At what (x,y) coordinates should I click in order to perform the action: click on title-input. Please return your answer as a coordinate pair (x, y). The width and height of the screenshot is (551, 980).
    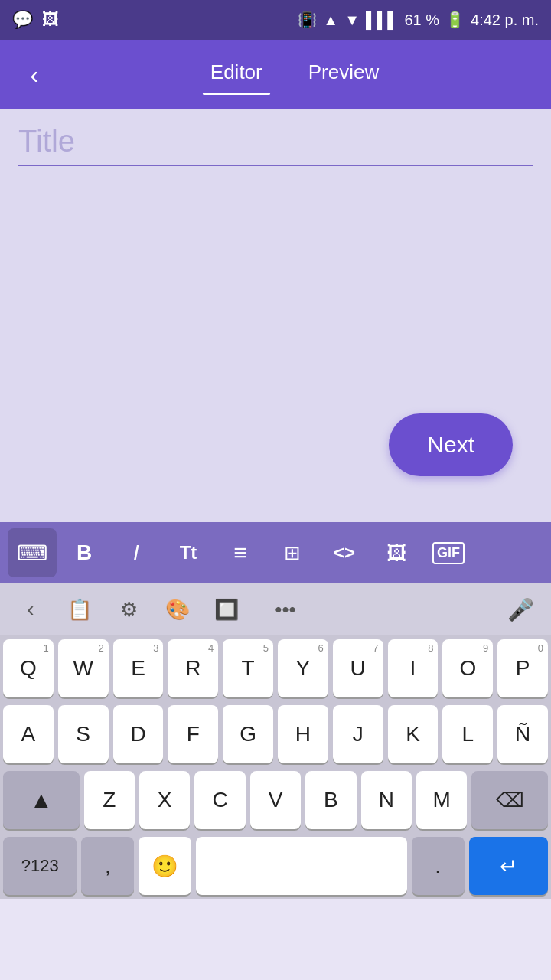
    Looking at the image, I should click on (276, 141).